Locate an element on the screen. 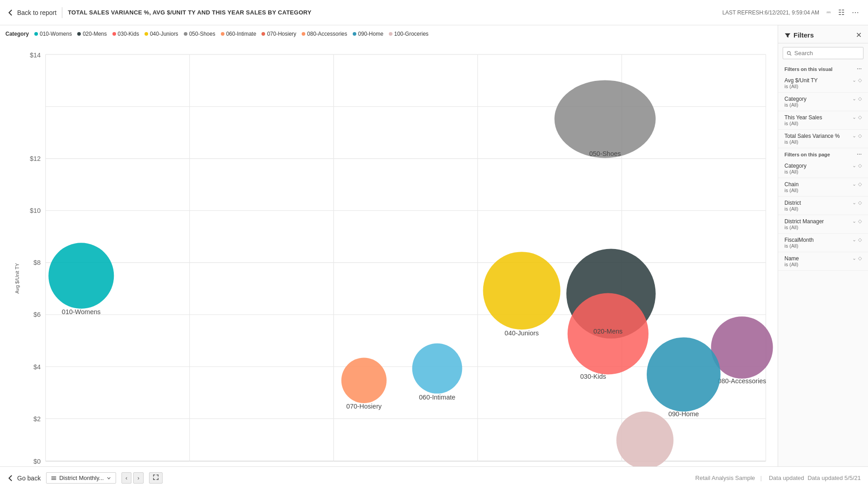 This screenshot has width=868, height=489. legend-label-hosiery: 070-Hosiery is located at coordinates (282, 34).